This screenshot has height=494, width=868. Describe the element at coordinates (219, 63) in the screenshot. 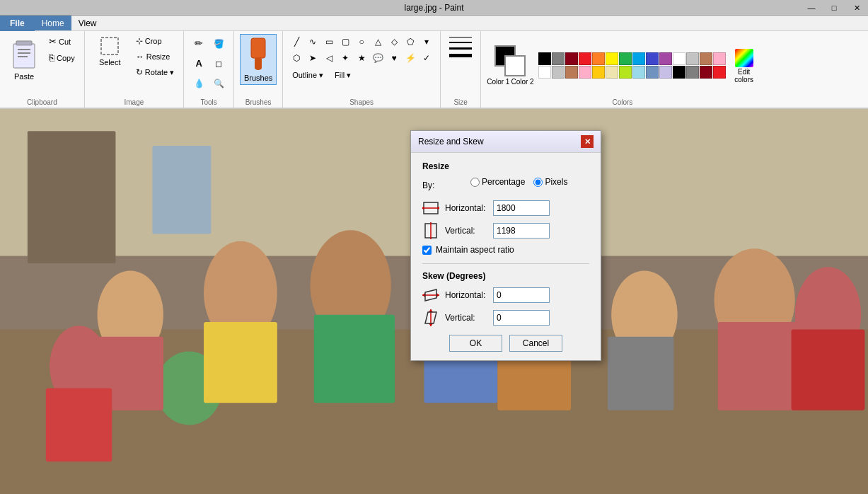

I see `eraser-button` at that location.